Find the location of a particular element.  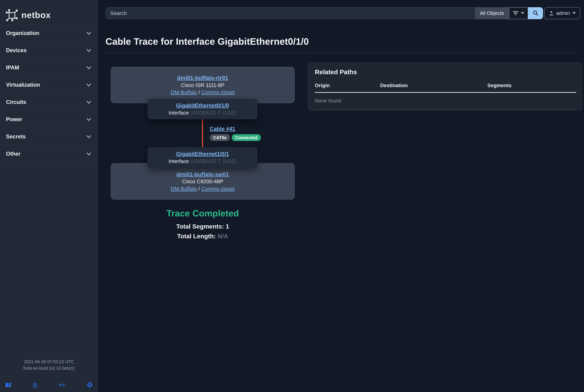

docs-book-icon is located at coordinates (8, 385).